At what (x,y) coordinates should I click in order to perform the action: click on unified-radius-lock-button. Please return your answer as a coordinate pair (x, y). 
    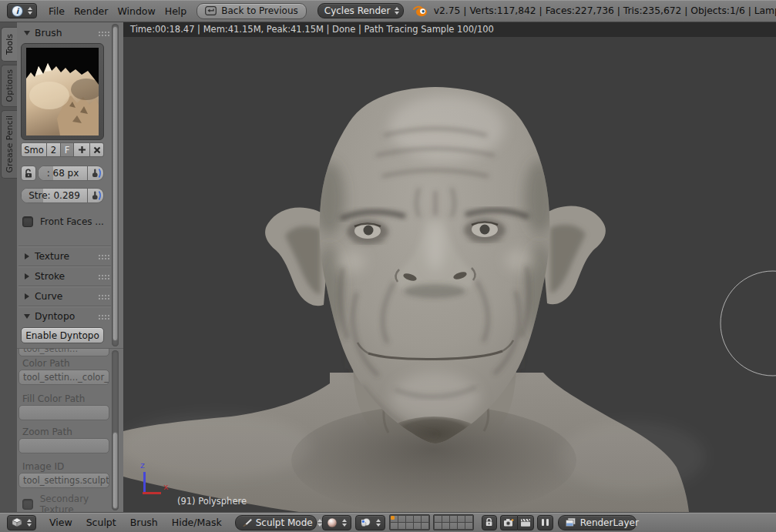
    Looking at the image, I should click on (29, 173).